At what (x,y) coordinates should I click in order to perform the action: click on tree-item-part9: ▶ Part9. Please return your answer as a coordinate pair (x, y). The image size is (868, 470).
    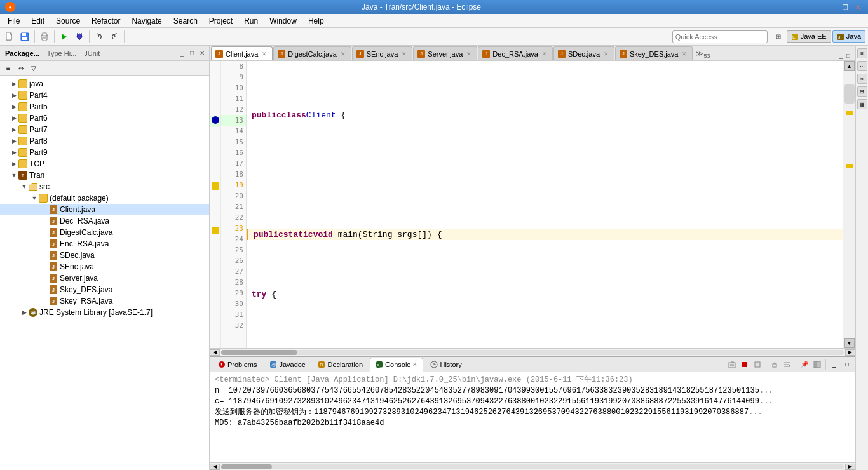
    Looking at the image, I should click on (104, 152).